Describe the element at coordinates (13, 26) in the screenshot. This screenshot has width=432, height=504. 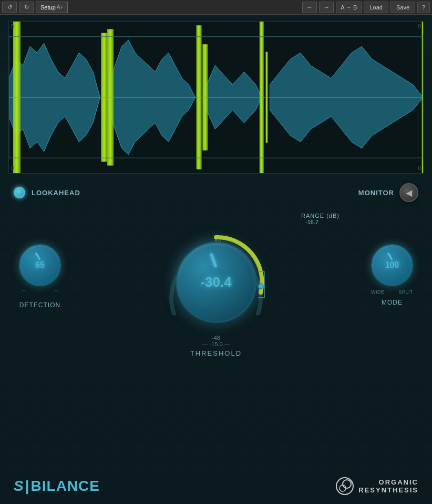
I see `waveform-top-left-label: 0` at that location.